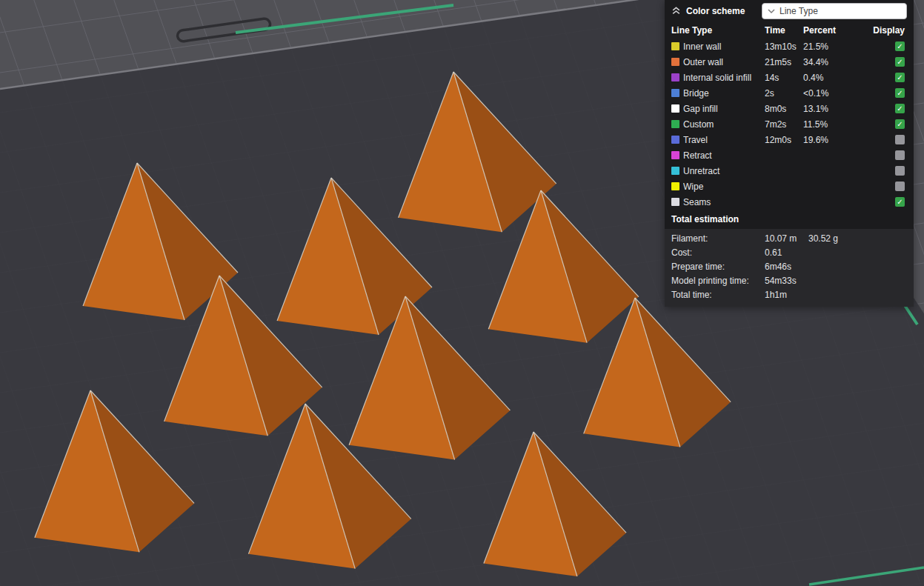 The image size is (924, 586). I want to click on total-row: Cost: 0.61, so click(789, 252).